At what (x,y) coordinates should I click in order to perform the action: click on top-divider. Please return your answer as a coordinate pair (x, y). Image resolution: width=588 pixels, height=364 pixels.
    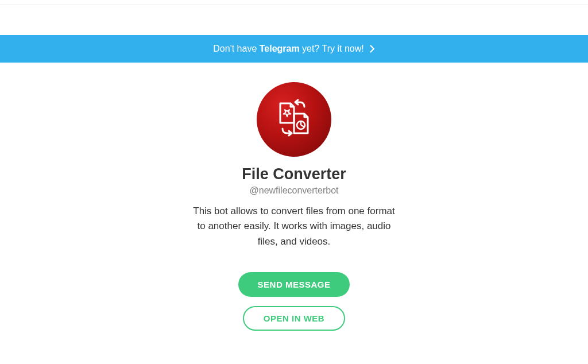
    Looking at the image, I should click on (294, 5).